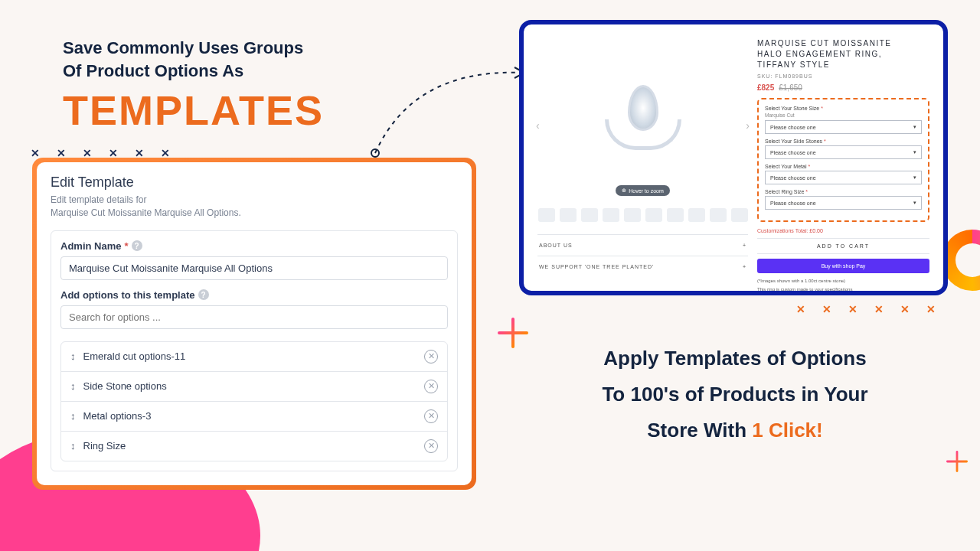 The height and width of the screenshot is (551, 980). What do you see at coordinates (448, 111) in the screenshot?
I see `dashed-arrow` at bounding box center [448, 111].